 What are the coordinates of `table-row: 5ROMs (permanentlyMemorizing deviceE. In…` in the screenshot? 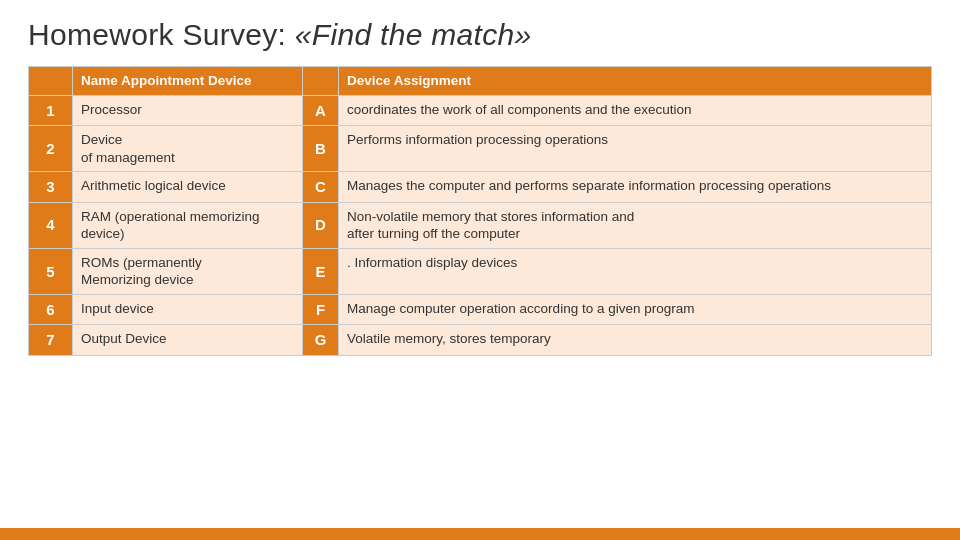 It's located at (480, 271).